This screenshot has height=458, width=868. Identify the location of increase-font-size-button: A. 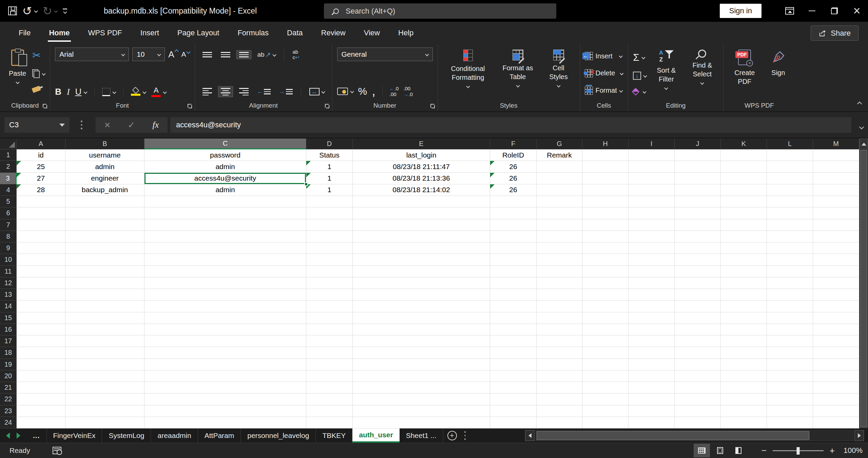
(173, 54).